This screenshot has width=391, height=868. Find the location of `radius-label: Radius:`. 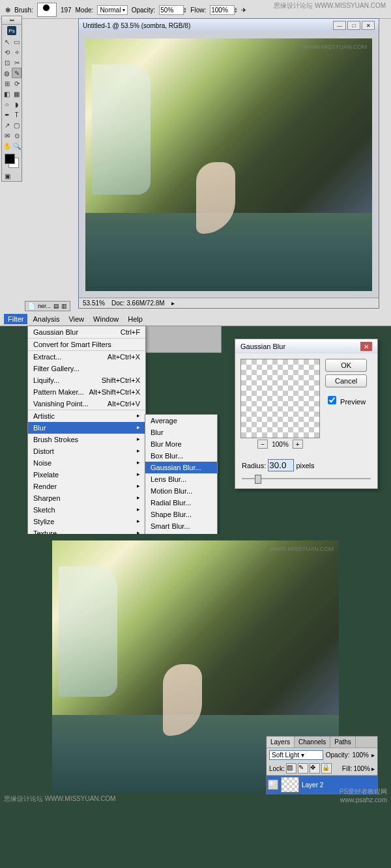

radius-label: Radius: is located at coordinates (254, 466).